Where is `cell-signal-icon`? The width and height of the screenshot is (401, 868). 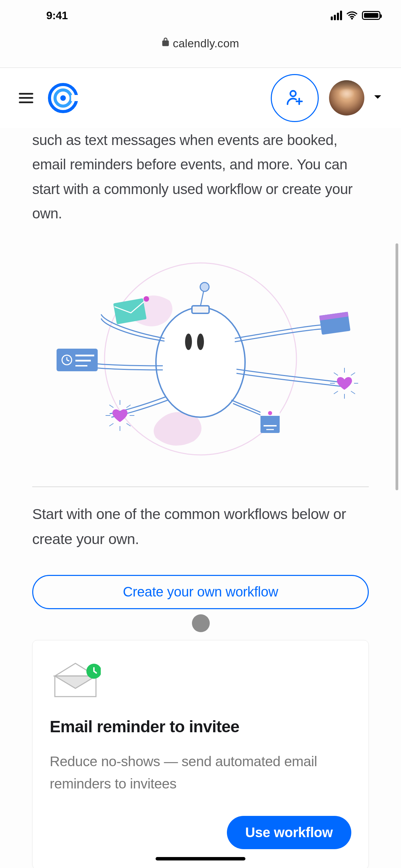 cell-signal-icon is located at coordinates (337, 15).